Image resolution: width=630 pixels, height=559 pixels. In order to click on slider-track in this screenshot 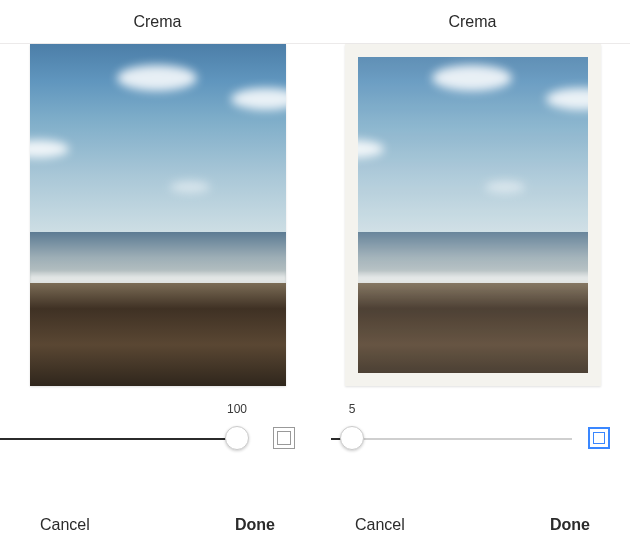, I will do `click(468, 439)`.